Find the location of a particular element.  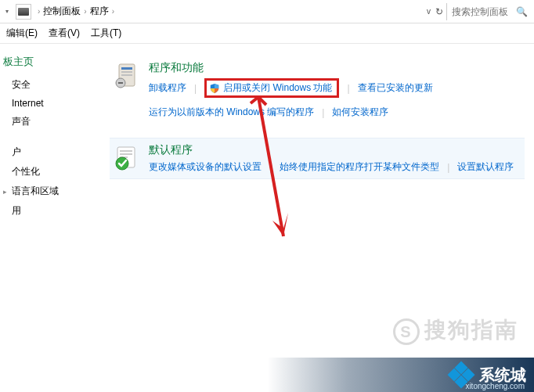

search-input is located at coordinates (482, 12).